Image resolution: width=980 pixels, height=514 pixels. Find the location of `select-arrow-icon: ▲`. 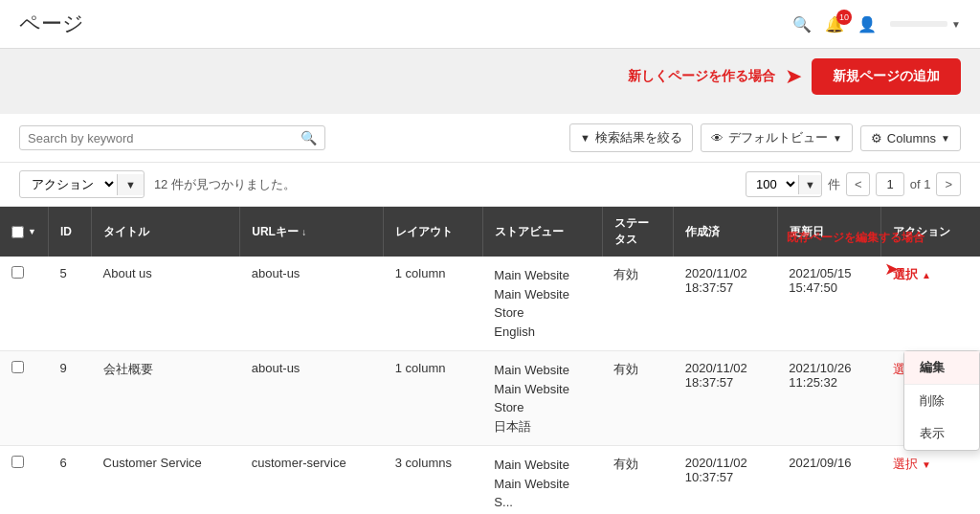

select-arrow-icon: ▲ is located at coordinates (926, 276).